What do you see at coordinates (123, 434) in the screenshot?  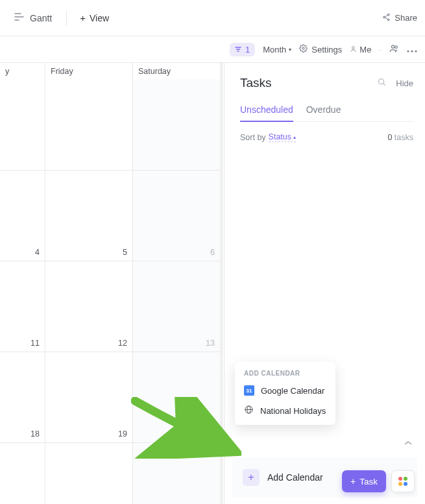 I see `calendar-date: 19` at bounding box center [123, 434].